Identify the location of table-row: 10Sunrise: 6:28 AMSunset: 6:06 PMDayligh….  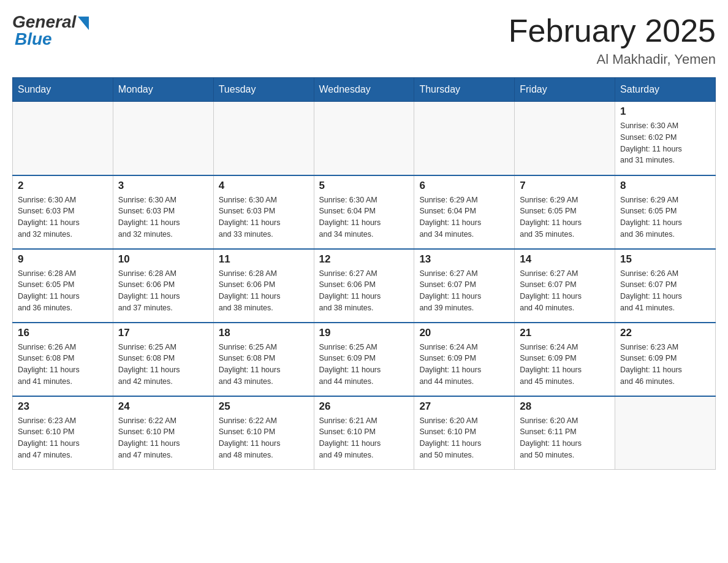
(163, 286).